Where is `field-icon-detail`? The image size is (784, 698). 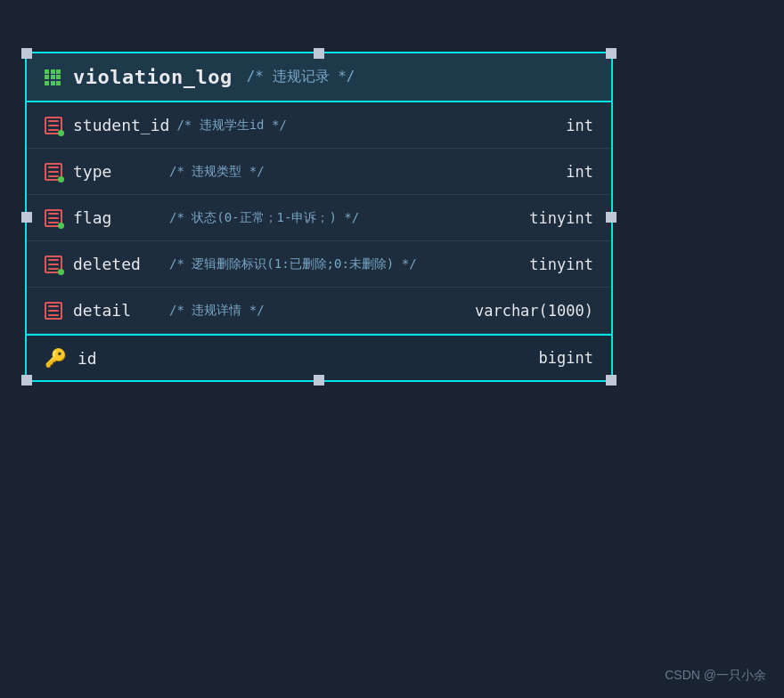 field-icon-detail is located at coordinates (53, 311).